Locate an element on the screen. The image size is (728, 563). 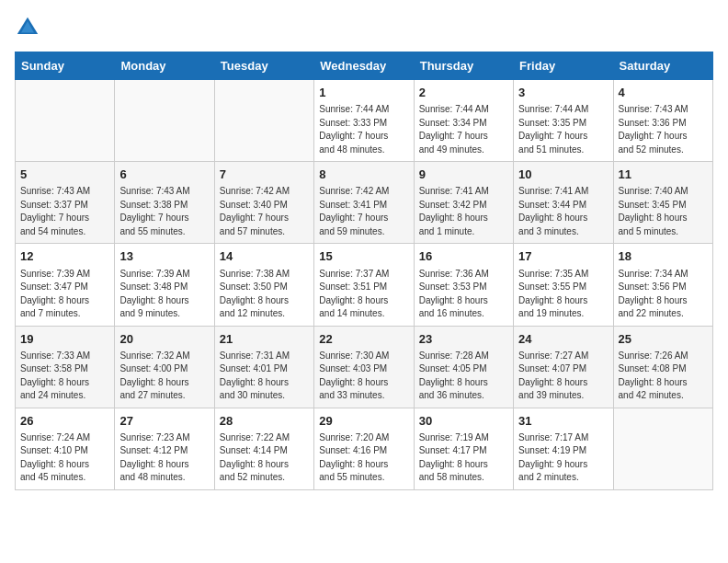
day-info: Sunrise: 7:43 AM Sunset: 3:36 PM Dayligh… is located at coordinates (664, 130).